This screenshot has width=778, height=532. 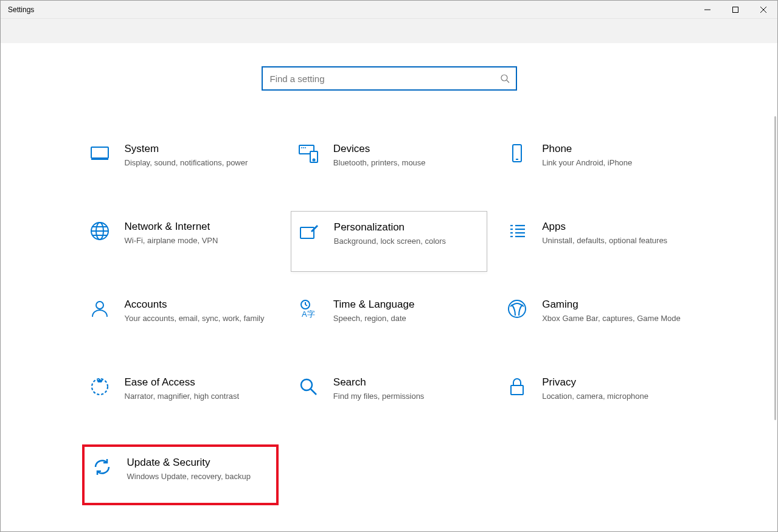 What do you see at coordinates (389, 397) in the screenshot?
I see `tile-search: Search Find my files, permissions` at bounding box center [389, 397].